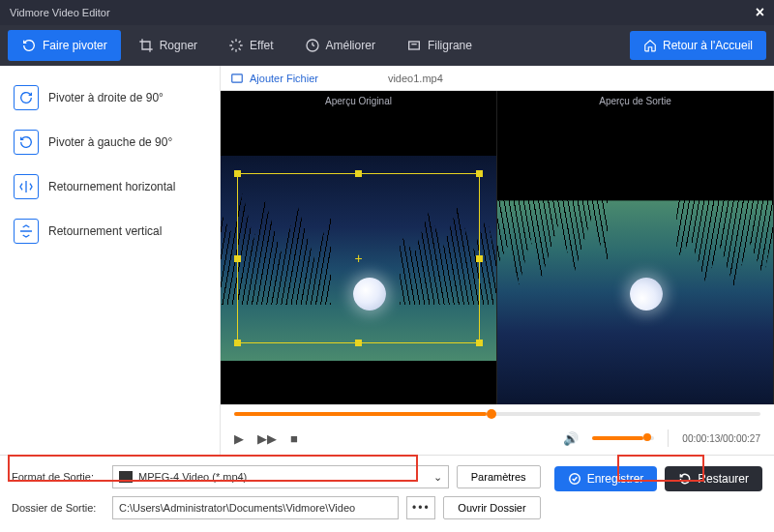  What do you see at coordinates (685, 479) in the screenshot?
I see `refresh-icon` at bounding box center [685, 479].